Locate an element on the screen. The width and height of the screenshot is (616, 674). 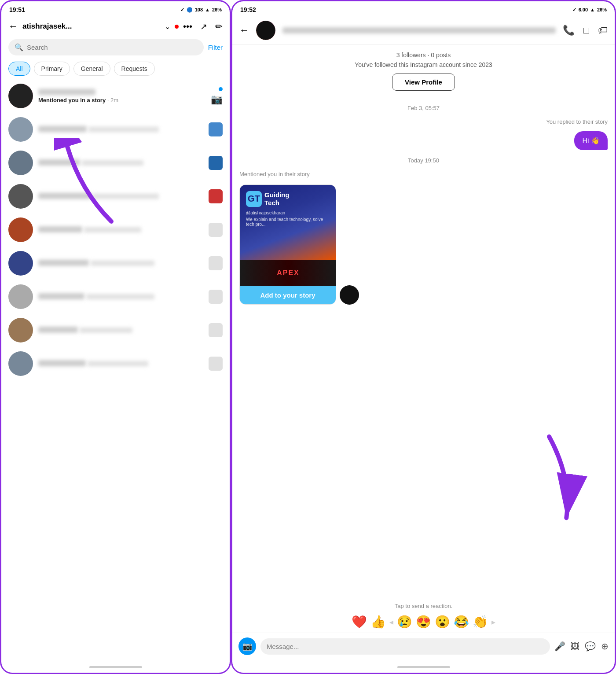
message-input is located at coordinates (405, 646).